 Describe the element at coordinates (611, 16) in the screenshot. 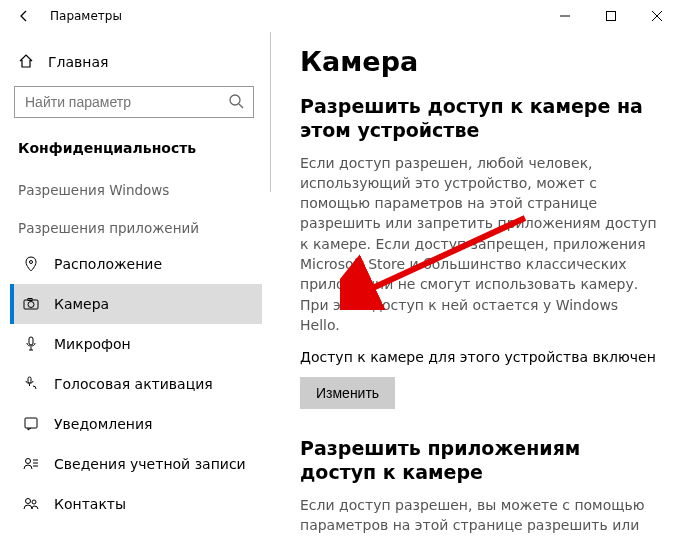

I see `maximize-button` at that location.